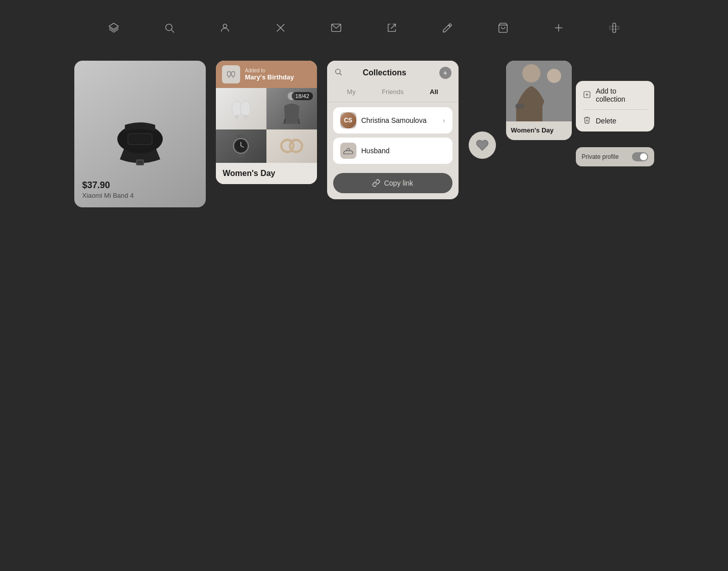  I want to click on edit-icon, so click(447, 28).